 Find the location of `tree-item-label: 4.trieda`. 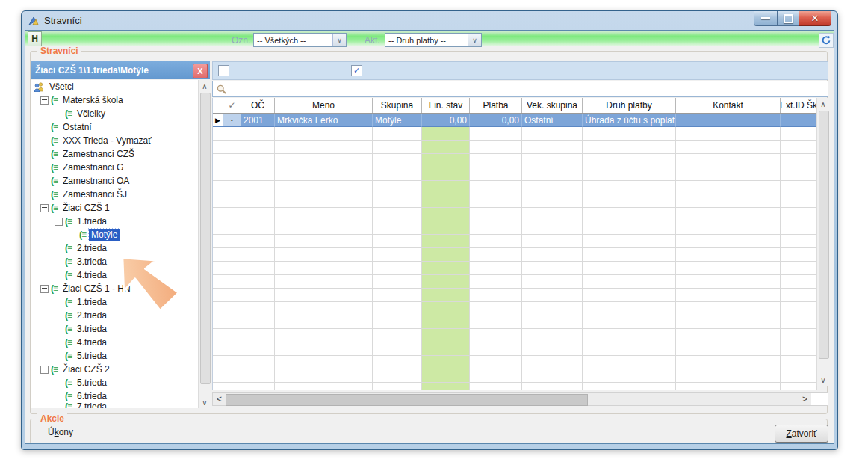

tree-item-label: 4.trieda is located at coordinates (92, 275).